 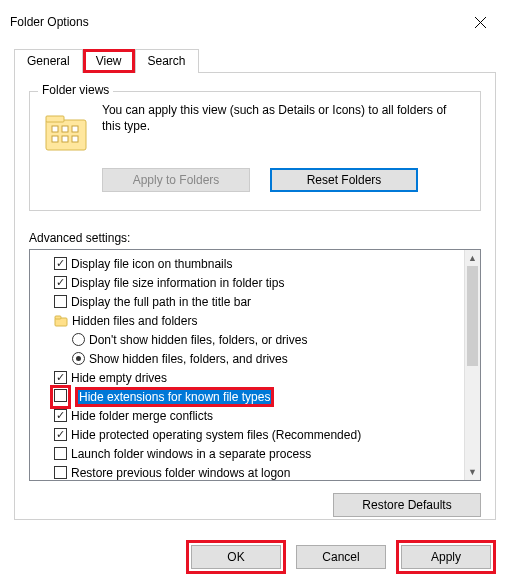 I want to click on list-item: ✓Display file size information in folder…, so click(x=259, y=282).